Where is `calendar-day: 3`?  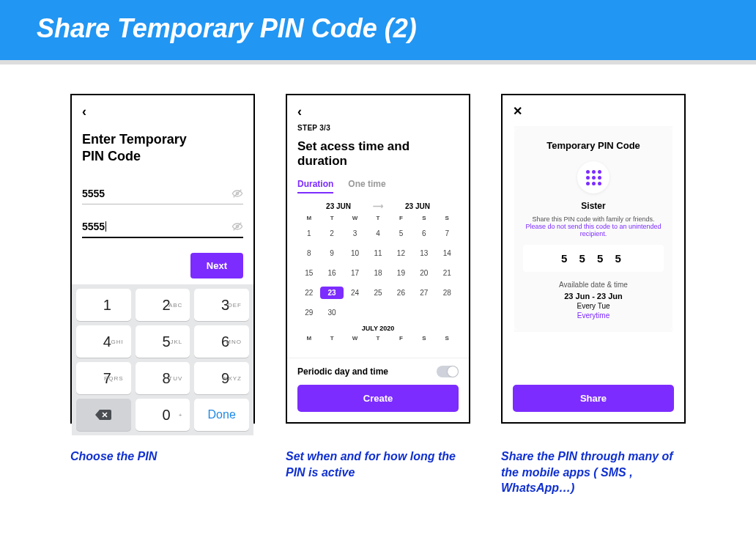 calendar-day: 3 is located at coordinates (355, 233).